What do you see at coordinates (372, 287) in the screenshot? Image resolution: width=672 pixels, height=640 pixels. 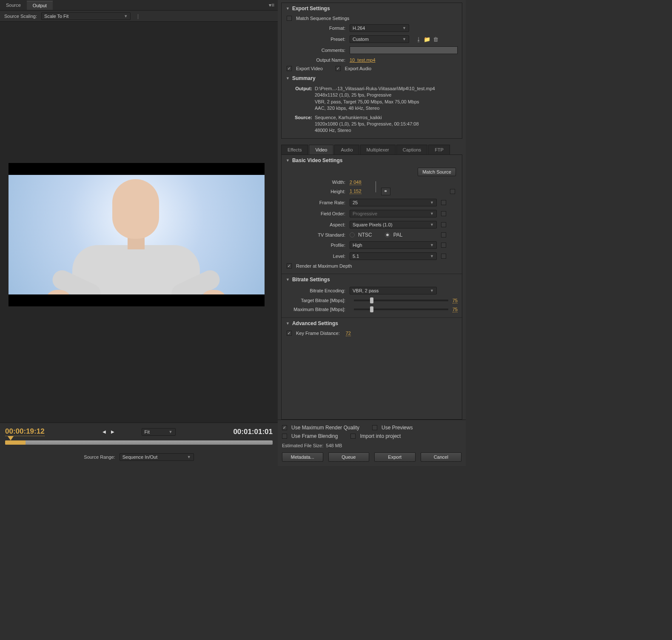 I see `video-settings-panel: ▼ Basic Video Settings Match Source Widt…` at bounding box center [372, 287].